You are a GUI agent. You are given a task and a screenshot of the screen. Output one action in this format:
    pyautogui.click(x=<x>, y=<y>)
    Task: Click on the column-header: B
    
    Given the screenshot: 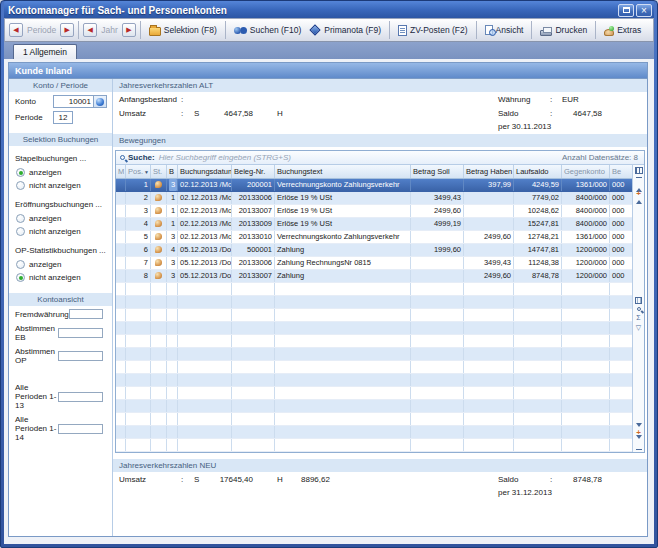 What is the action you would take?
    pyautogui.click(x=172, y=172)
    